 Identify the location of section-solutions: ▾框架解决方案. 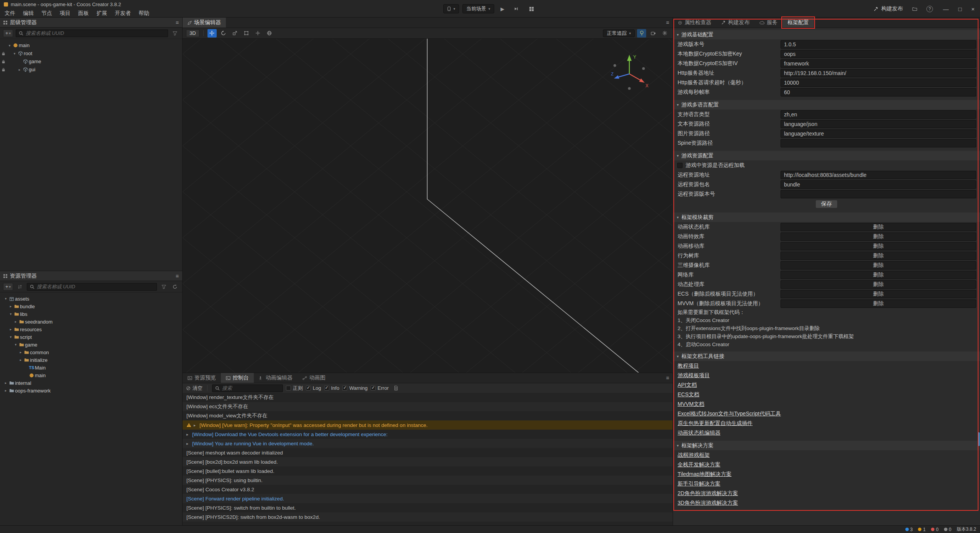
(826, 446).